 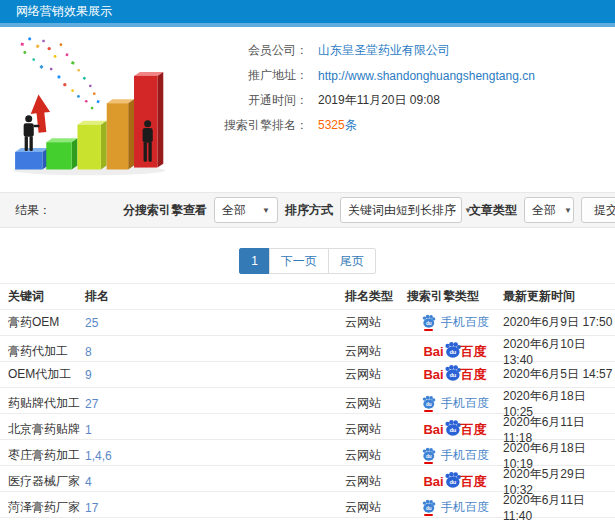 I want to click on page-button-current: 1, so click(x=254, y=261).